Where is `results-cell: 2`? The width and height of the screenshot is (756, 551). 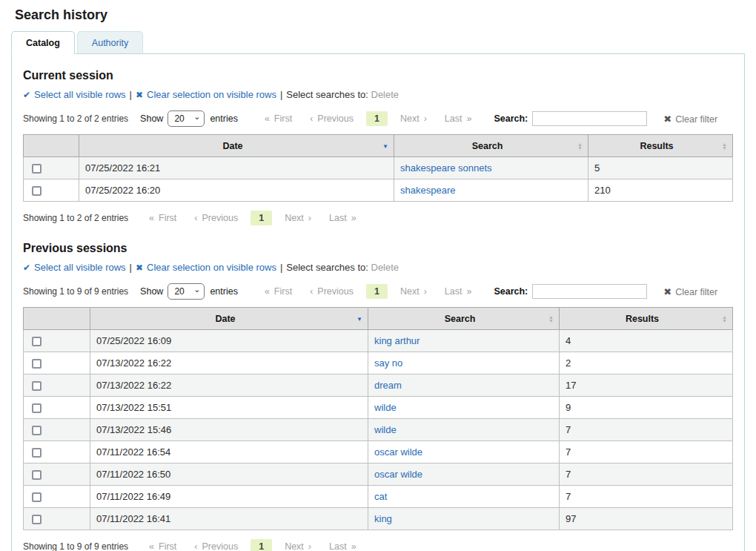 results-cell: 2 is located at coordinates (646, 363).